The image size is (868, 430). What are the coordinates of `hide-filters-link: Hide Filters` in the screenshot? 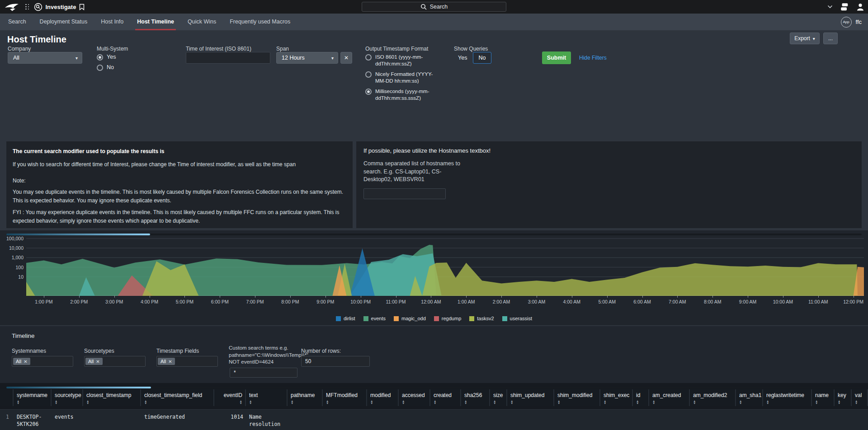 It's located at (593, 58).